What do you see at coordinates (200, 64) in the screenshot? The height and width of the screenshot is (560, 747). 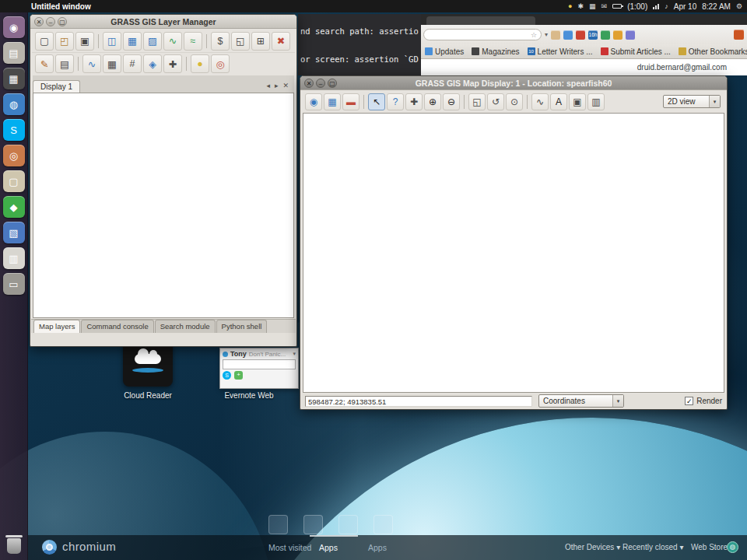 I see `settings-button: ●` at bounding box center [200, 64].